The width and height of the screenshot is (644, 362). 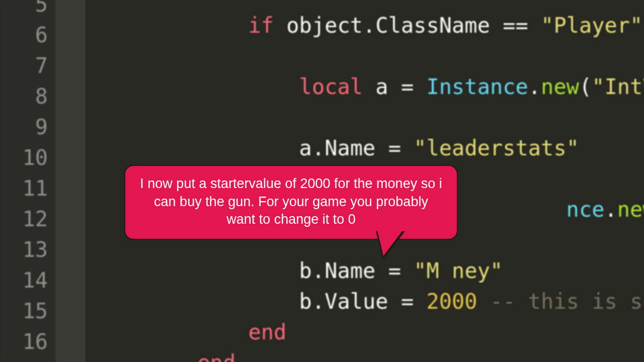 I want to click on string-literal: "leaderstats", so click(x=496, y=148).